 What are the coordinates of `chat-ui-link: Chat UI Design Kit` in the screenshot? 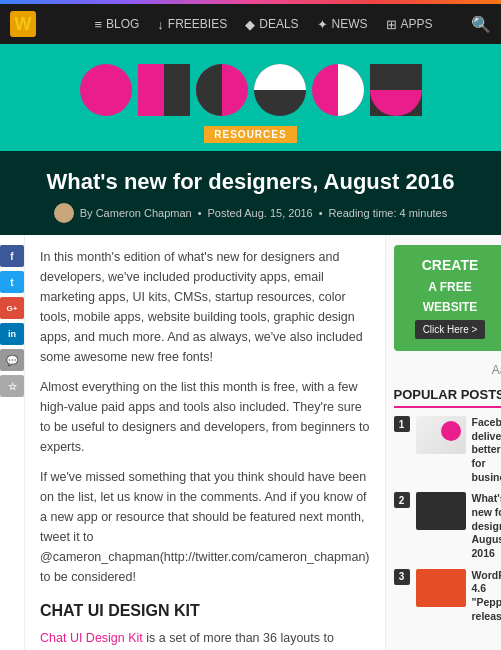 It's located at (92, 638).